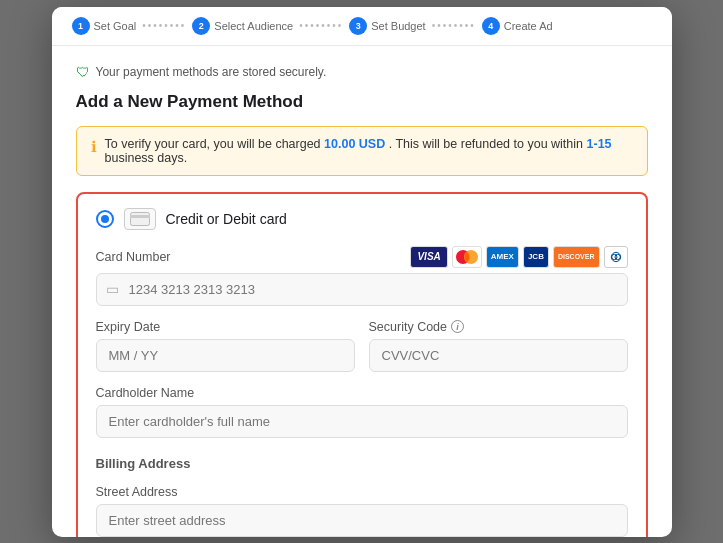 This screenshot has width=723, height=543. What do you see at coordinates (467, 257) in the screenshot?
I see `mastercard-logo` at bounding box center [467, 257].